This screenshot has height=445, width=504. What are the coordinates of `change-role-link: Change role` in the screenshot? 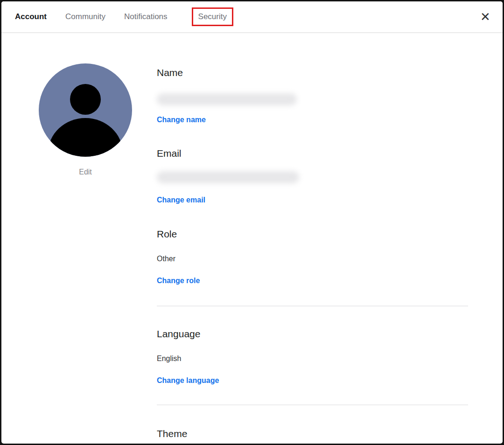 It's located at (178, 281).